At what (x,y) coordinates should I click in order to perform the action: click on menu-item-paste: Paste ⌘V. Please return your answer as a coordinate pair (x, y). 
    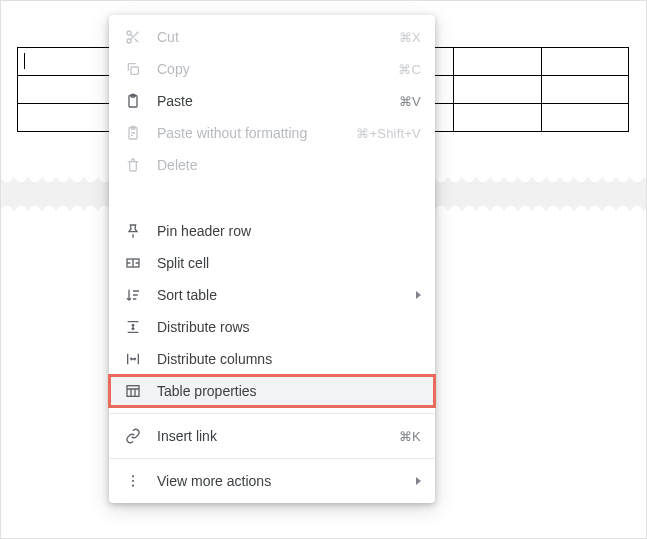
    Looking at the image, I should click on (272, 101).